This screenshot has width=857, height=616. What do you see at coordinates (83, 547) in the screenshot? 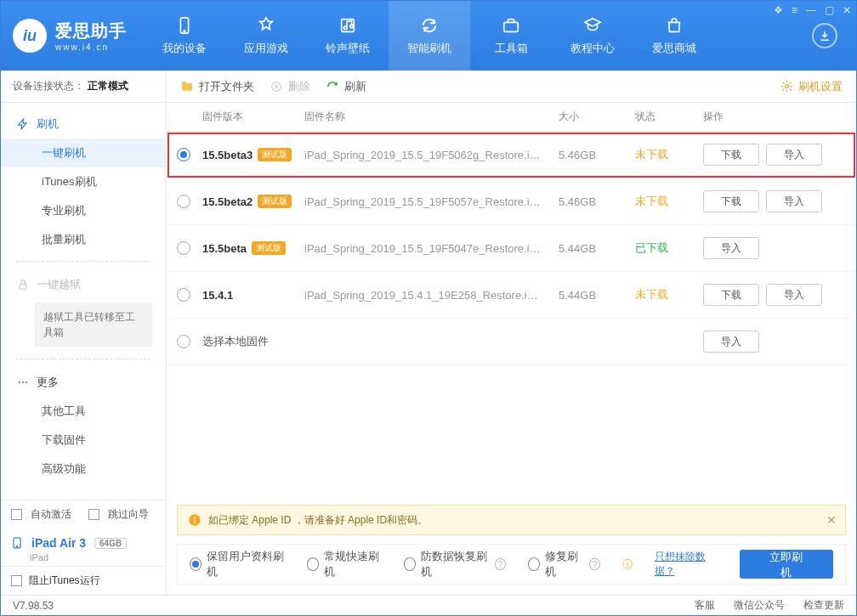
I see `device-info: iPad Air 3 64GB iPad` at bounding box center [83, 547].